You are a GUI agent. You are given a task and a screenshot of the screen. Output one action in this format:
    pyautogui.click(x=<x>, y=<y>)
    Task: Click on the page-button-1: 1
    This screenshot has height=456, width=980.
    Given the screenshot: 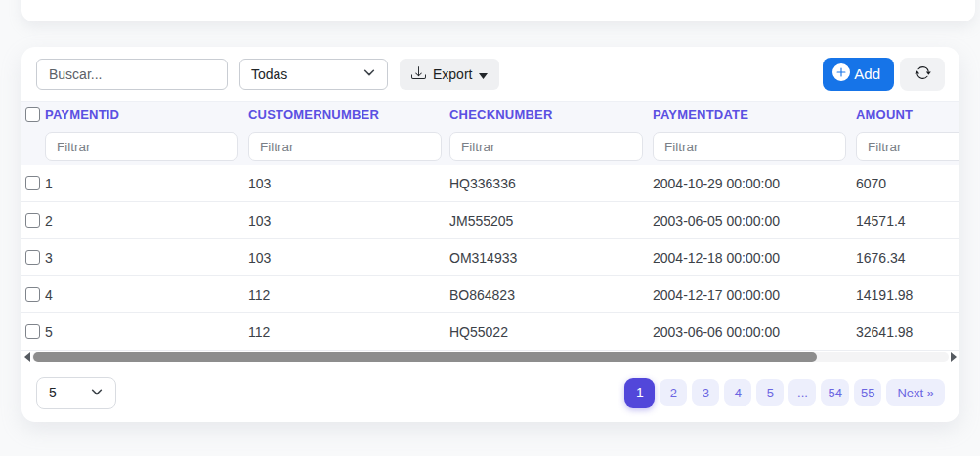 What is the action you would take?
    pyautogui.click(x=639, y=393)
    